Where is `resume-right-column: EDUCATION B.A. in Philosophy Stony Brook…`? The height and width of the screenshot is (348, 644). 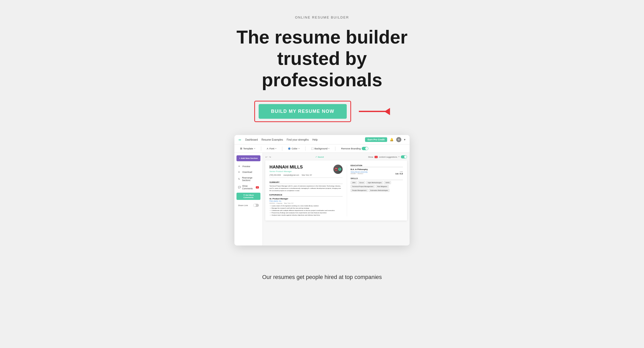 resume-right-column: EDUCATION B.A. in Philosophy Stony Brook… is located at coordinates (375, 191).